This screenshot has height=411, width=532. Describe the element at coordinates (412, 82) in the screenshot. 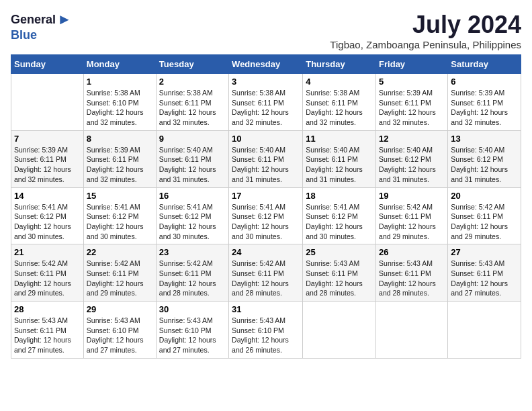

I see `day-number: 5` at that location.